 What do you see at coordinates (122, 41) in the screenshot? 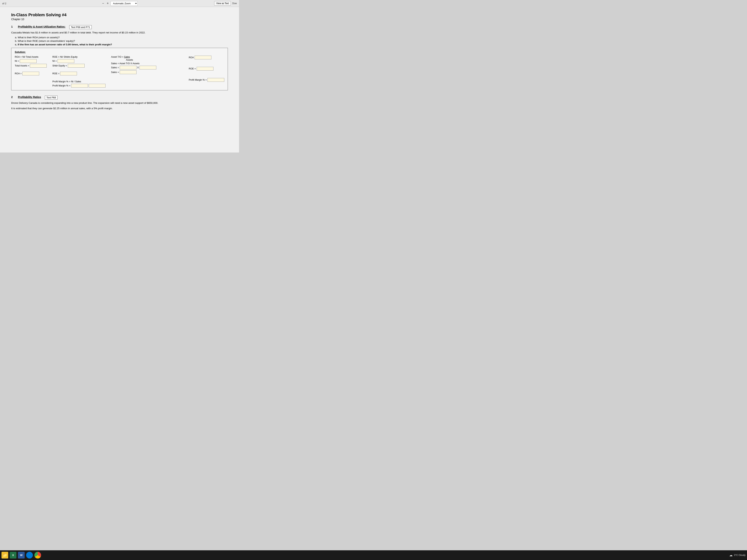
I see `problem-1-sub-b: b. What is their ROE (return on sharehol…` at bounding box center [122, 41].